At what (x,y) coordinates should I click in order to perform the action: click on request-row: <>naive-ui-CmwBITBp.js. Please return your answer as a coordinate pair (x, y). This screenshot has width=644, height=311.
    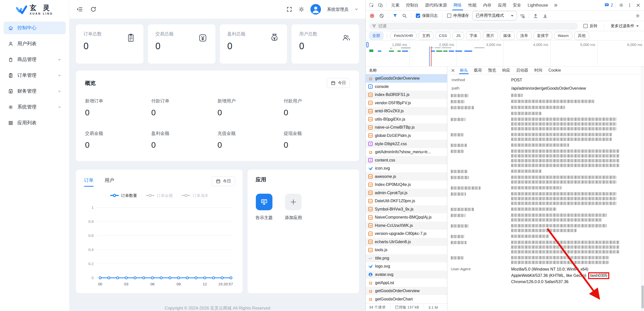
    Looking at the image, I should click on (407, 128).